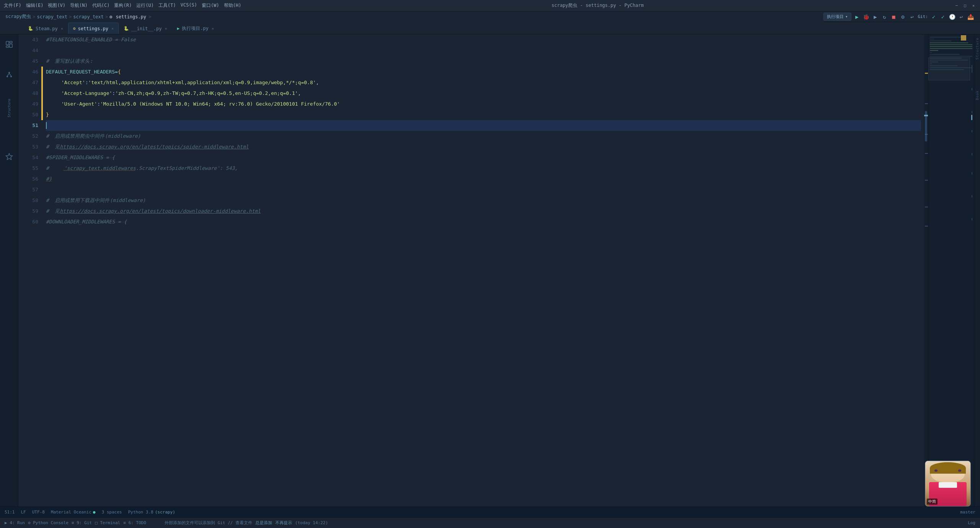 The width and height of the screenshot is (980, 528). What do you see at coordinates (970, 17) in the screenshot?
I see `git-push: 📤` at bounding box center [970, 17].